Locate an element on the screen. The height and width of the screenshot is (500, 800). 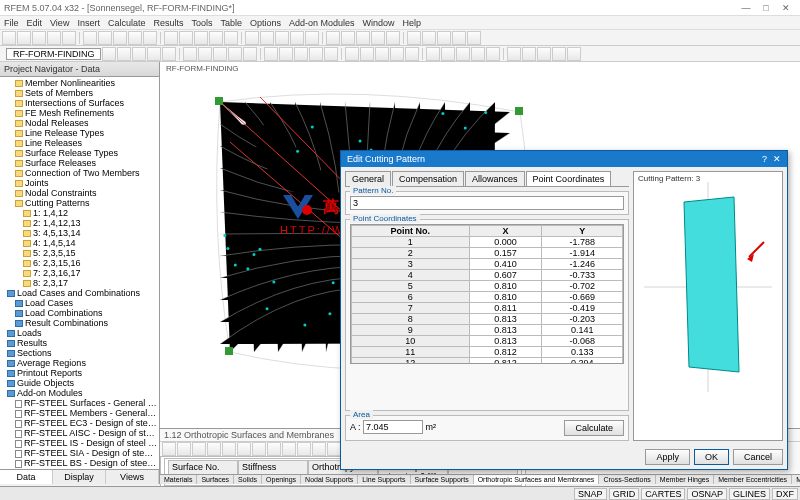
tree-item: RF-STEEL SIA - Design of steel members a… is located at coordinates (80, 453).